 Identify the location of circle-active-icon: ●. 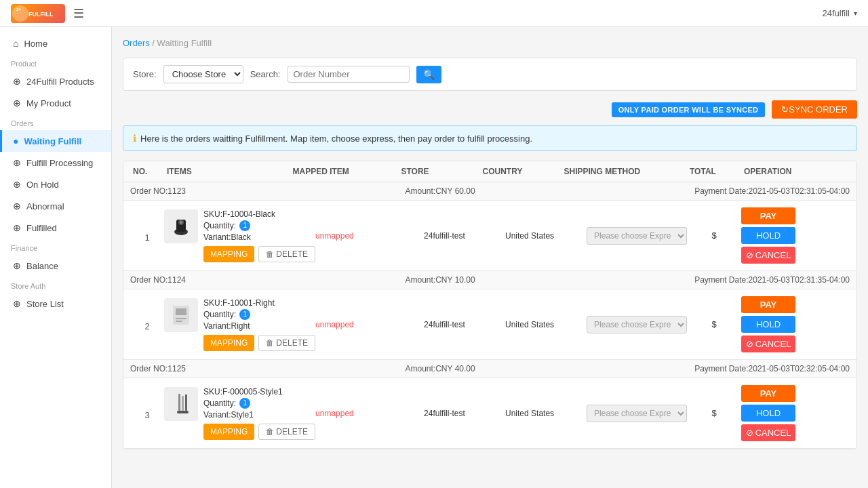
(16, 141).